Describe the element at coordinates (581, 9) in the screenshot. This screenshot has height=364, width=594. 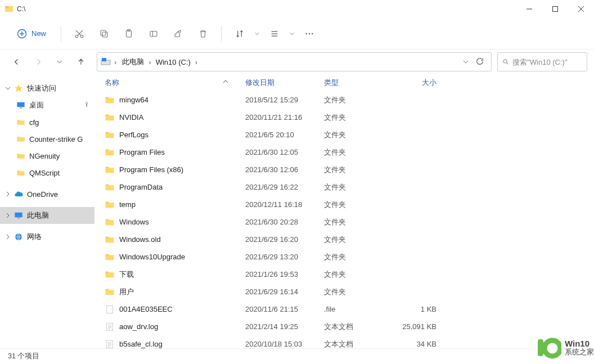
I see `close-button` at that location.